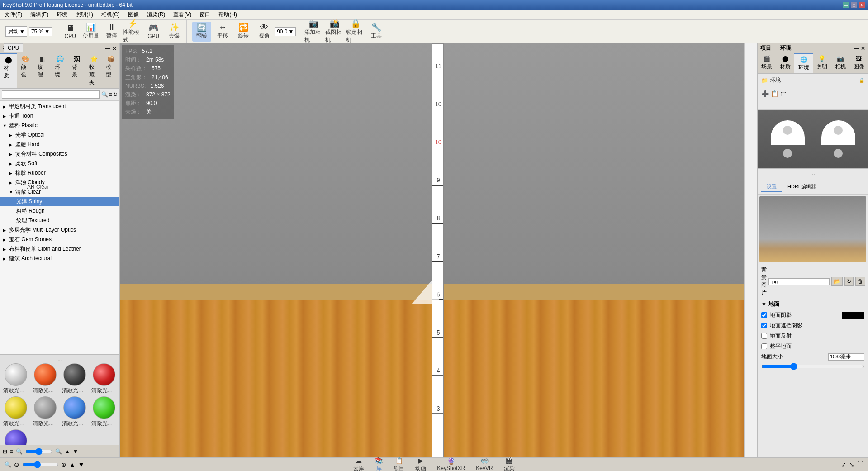 The height and width of the screenshot is (471, 868). Describe the element at coordinates (60, 221) in the screenshot. I see `tree-textured: 纹理 Textured` at that location.